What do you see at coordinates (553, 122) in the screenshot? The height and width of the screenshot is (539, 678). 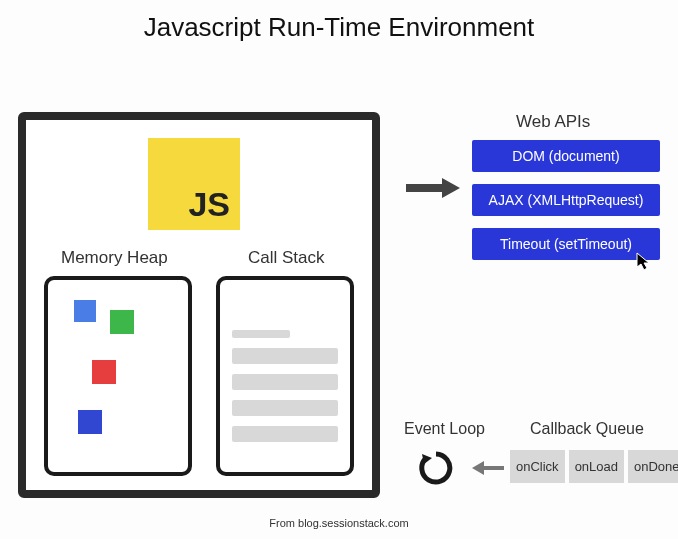 I see `web-apis-label: Web APIs` at bounding box center [553, 122].